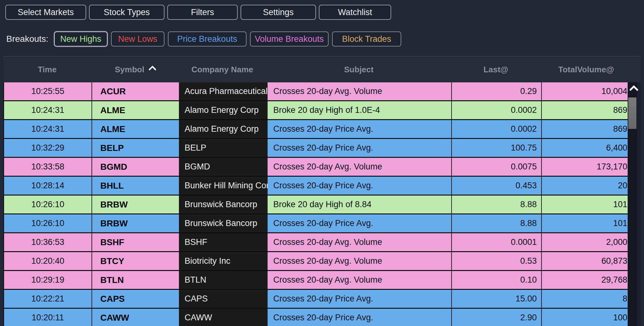 The image size is (644, 326). Describe the element at coordinates (367, 39) in the screenshot. I see `breakout-button-block-trades: Block Trades` at that location.